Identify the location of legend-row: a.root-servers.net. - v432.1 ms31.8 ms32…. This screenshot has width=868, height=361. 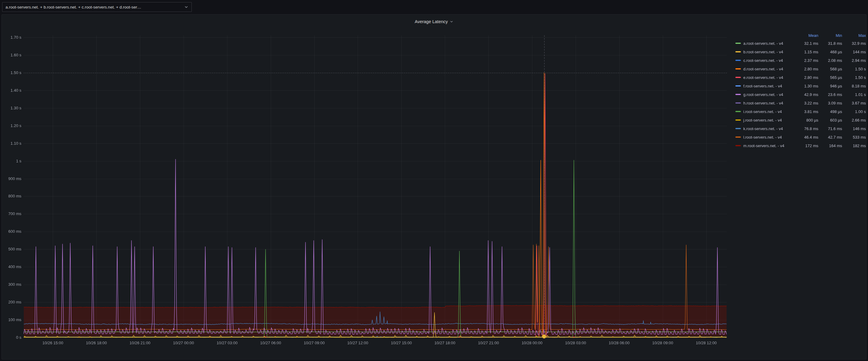
(801, 43).